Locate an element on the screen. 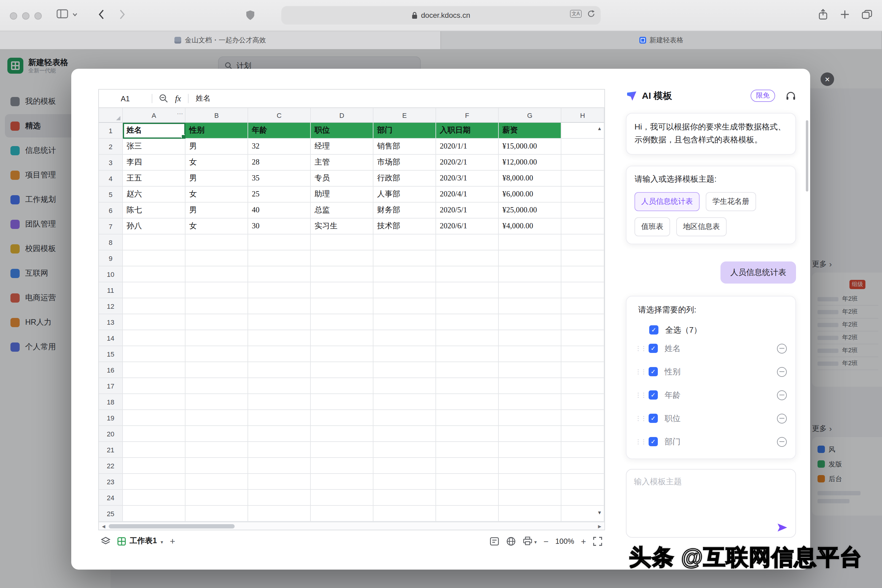 The image size is (882, 588). select-all-checkbox is located at coordinates (654, 330).